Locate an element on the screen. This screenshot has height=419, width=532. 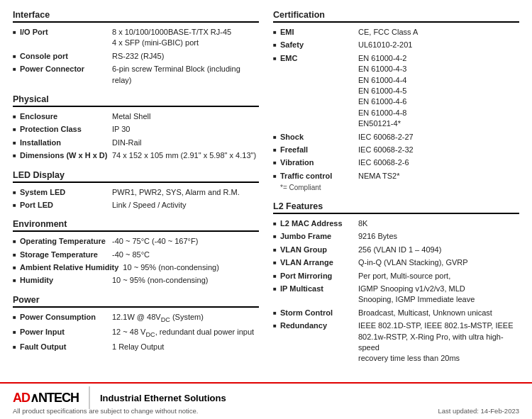
footer-note: All product specifications are subject t… is located at coordinates (105, 411).